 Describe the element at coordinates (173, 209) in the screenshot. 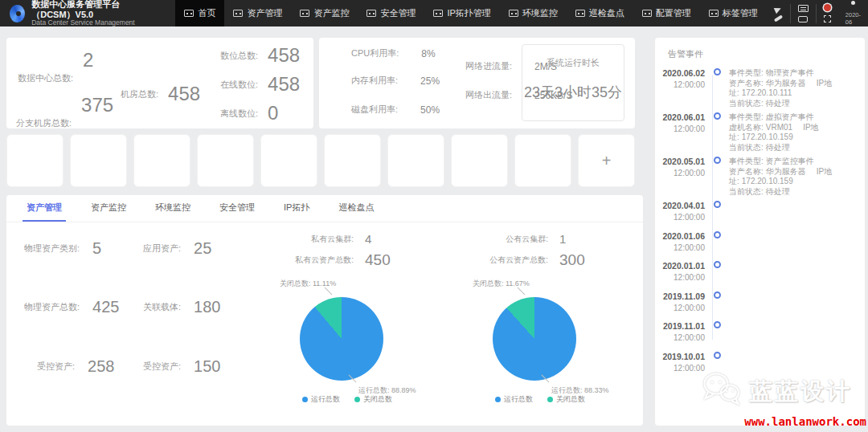

I see `tab-env-monitor: 环境监控` at that location.